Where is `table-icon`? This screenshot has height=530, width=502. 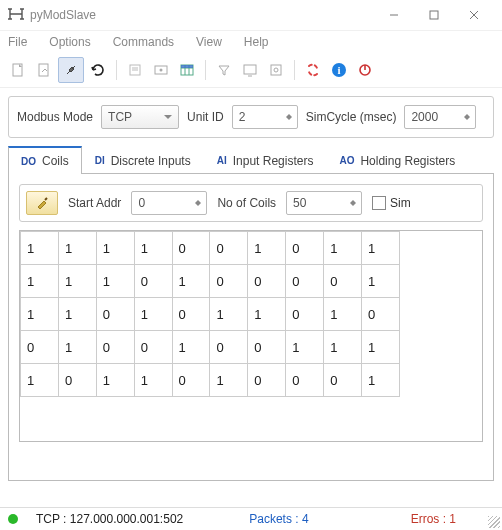 table-icon is located at coordinates (187, 70).